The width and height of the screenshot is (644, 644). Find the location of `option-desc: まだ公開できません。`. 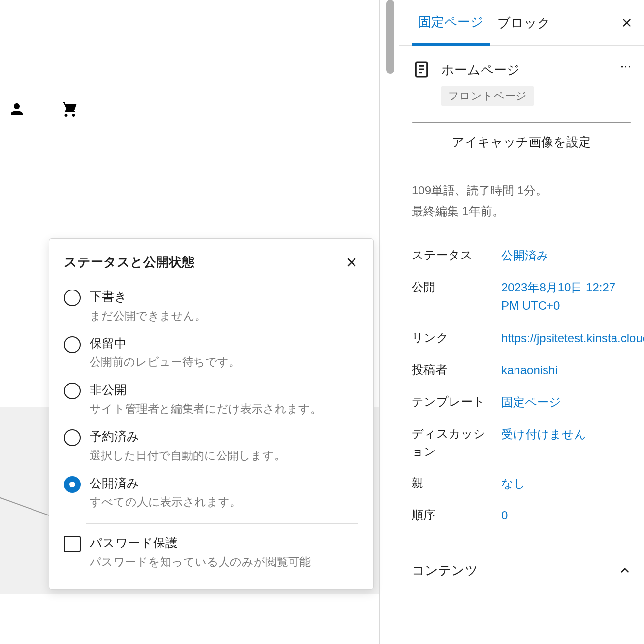

option-desc: まだ公開できません。 is located at coordinates (224, 316).